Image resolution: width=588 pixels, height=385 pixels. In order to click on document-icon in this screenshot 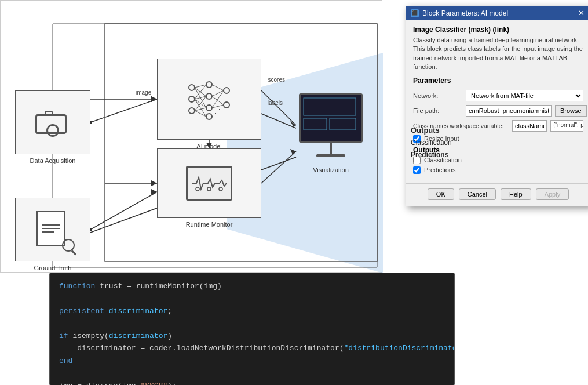, I will do `click(51, 228)`.